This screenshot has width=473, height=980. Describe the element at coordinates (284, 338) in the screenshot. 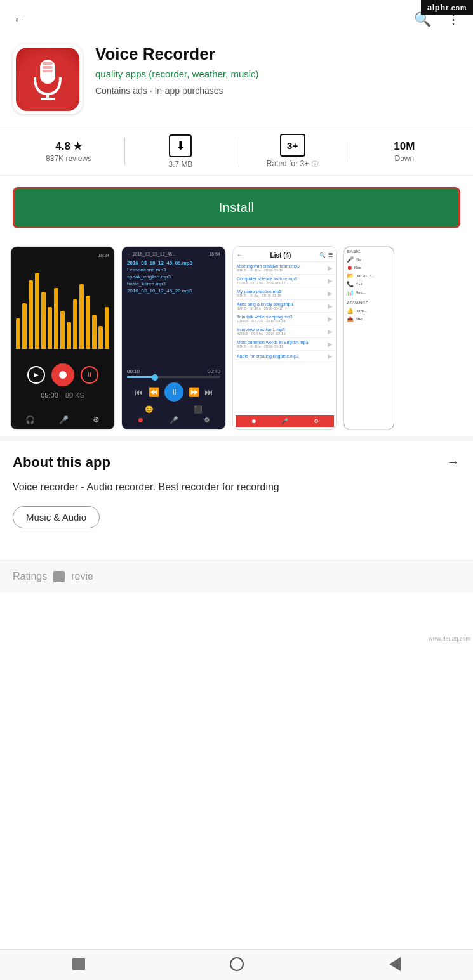

I see `screenshot-3: ← List (4) 🔍 ☰ Meeting with creative tea…` at that location.